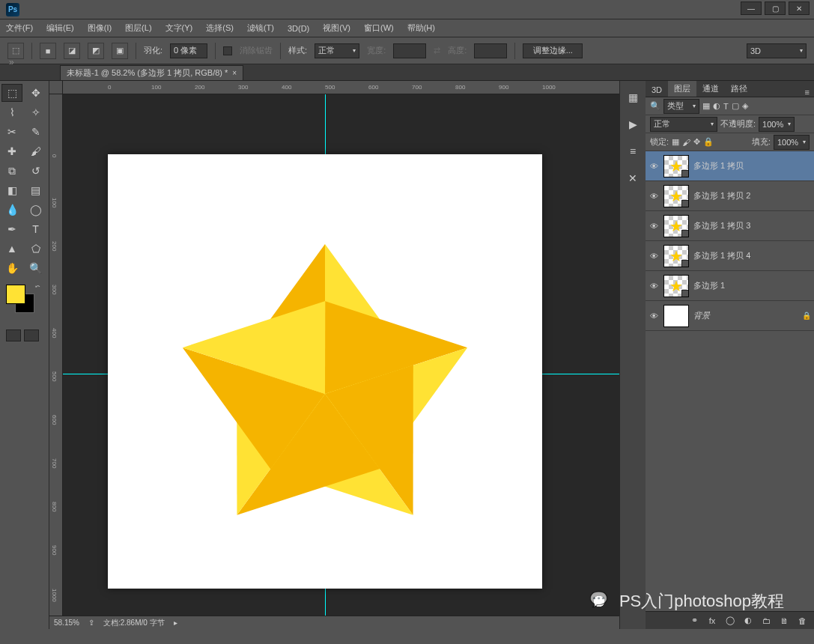 This screenshot has width=814, height=644. Describe the element at coordinates (633, 151) in the screenshot. I see `properties-panel-icon: ≡` at that location.